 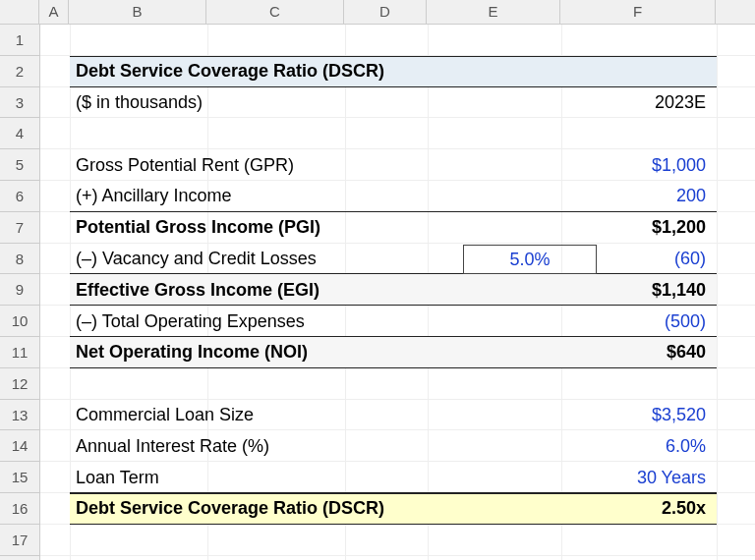 What do you see at coordinates (20, 446) in the screenshot?
I see `row-header-14: 14` at bounding box center [20, 446].